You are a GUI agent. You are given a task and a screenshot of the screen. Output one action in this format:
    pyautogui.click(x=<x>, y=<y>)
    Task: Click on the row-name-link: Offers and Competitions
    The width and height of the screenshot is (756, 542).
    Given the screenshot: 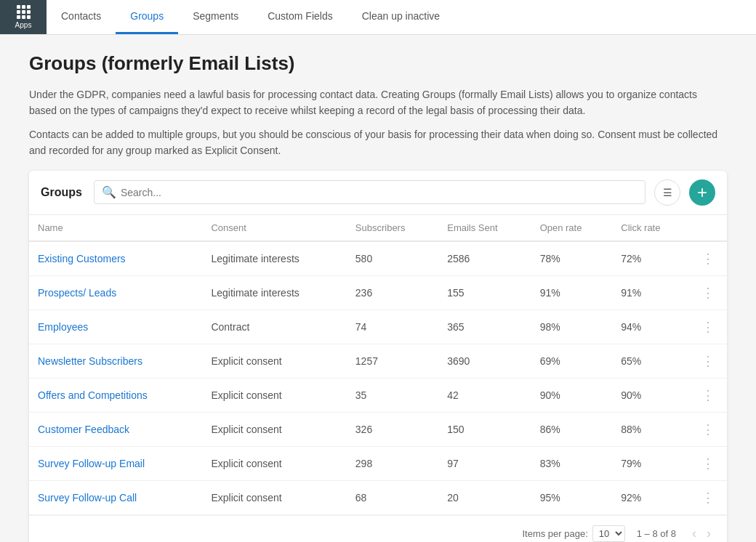 What is the action you would take?
    pyautogui.click(x=93, y=395)
    